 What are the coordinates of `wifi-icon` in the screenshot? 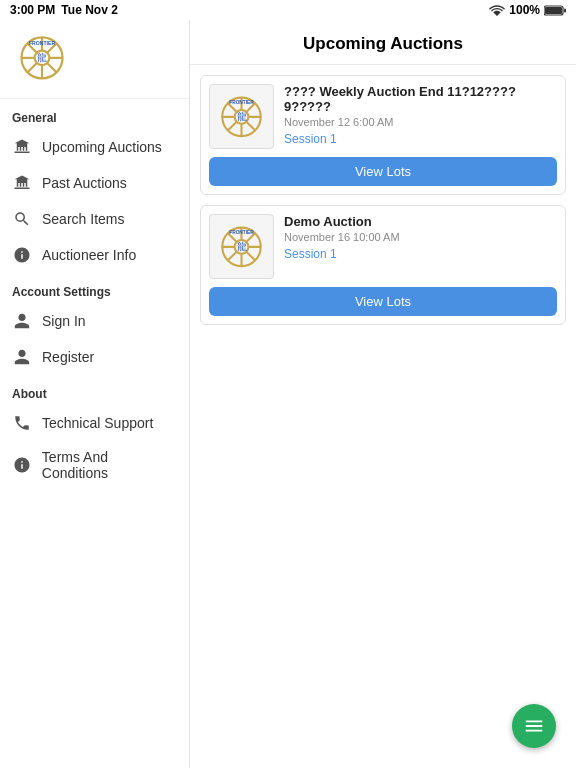 It's located at (497, 10).